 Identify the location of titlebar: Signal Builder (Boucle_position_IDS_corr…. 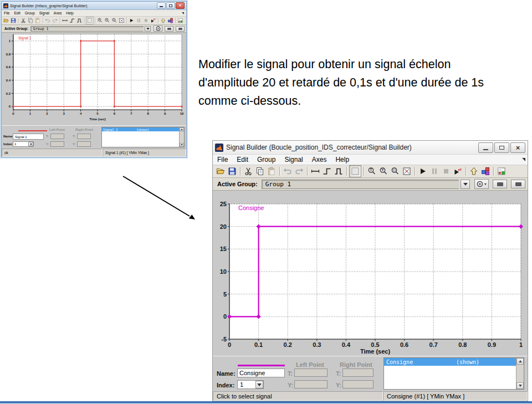
(370, 147).